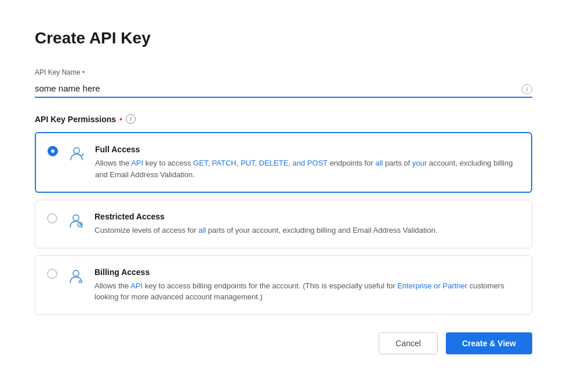 The height and width of the screenshot is (392, 567). What do you see at coordinates (284, 89) in the screenshot?
I see `api-key-name-input` at bounding box center [284, 89].